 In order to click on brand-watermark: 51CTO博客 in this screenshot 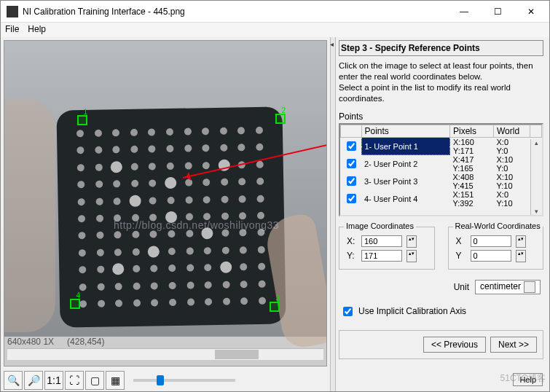, I will do `click(523, 379)`.